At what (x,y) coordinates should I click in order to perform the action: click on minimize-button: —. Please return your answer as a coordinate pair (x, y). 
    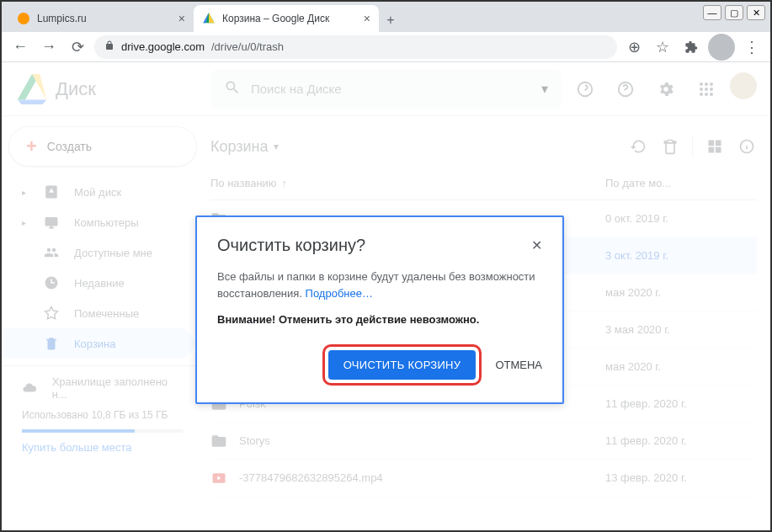
    Looking at the image, I should click on (712, 13).